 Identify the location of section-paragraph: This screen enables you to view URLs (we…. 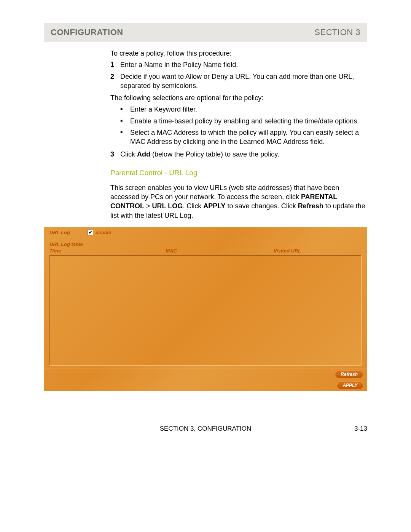
(239, 202).